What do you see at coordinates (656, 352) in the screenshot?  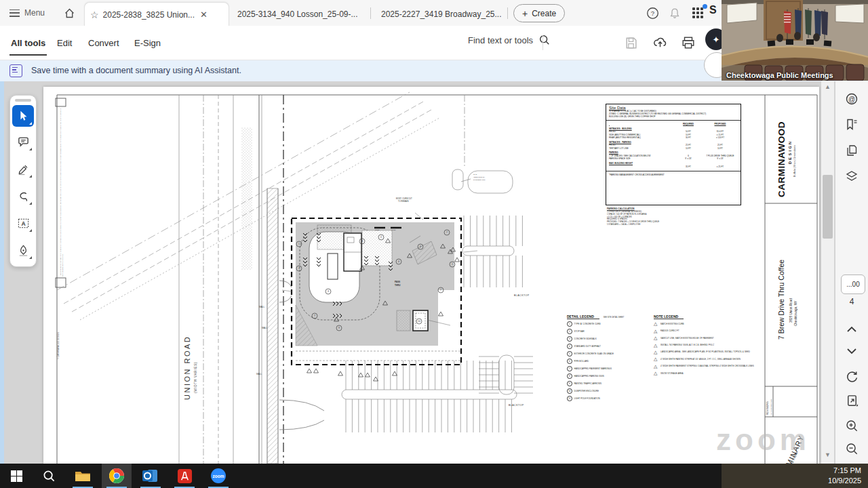 I see `note-triangle-icon: △5` at bounding box center [656, 352].